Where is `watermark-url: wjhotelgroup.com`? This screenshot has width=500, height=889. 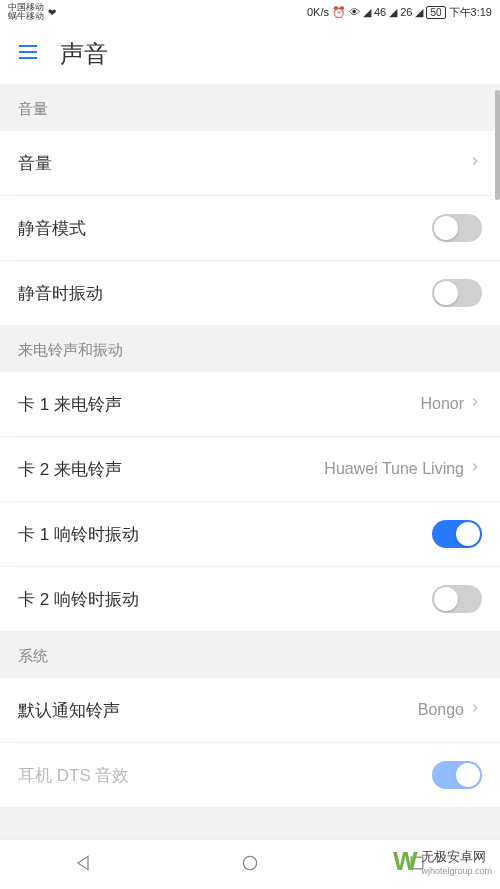 watermark-url: wjhotelgroup.com is located at coordinates (456, 871).